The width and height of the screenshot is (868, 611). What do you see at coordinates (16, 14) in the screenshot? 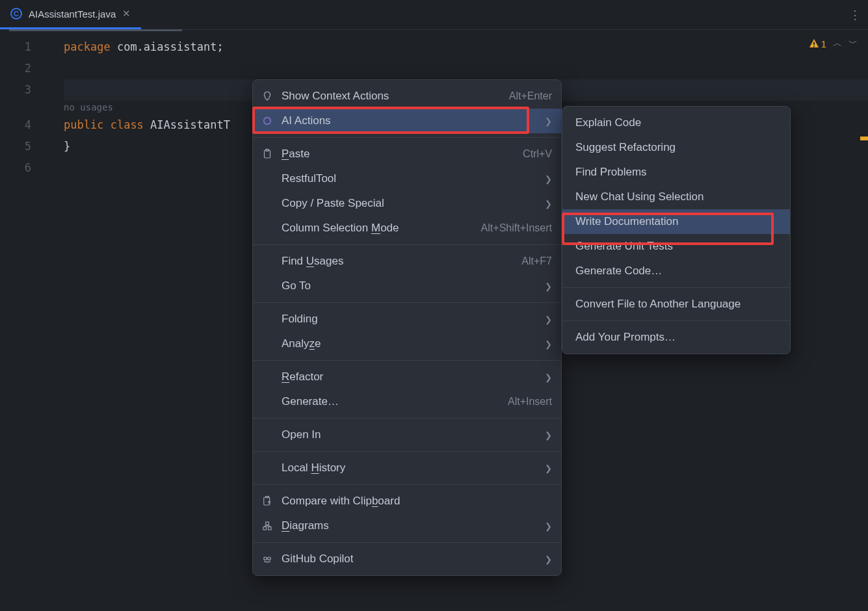
I see `class-file-icon: C` at bounding box center [16, 14].